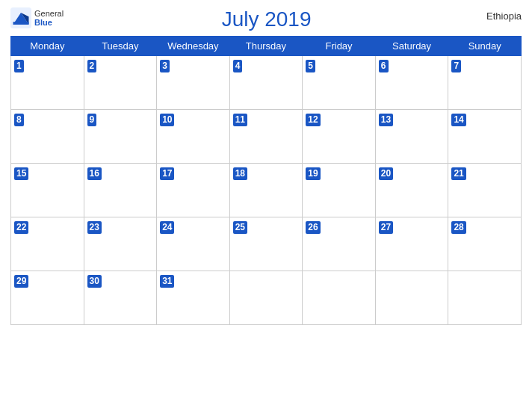 Image resolution: width=532 pixels, height=411 pixels. I want to click on header-wednesday: Wednesday, so click(194, 46).